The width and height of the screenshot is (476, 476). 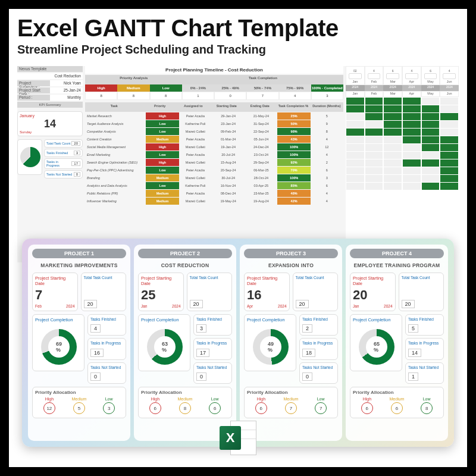 I want to click on cell-end: 19-Aug-24, so click(x=261, y=201).